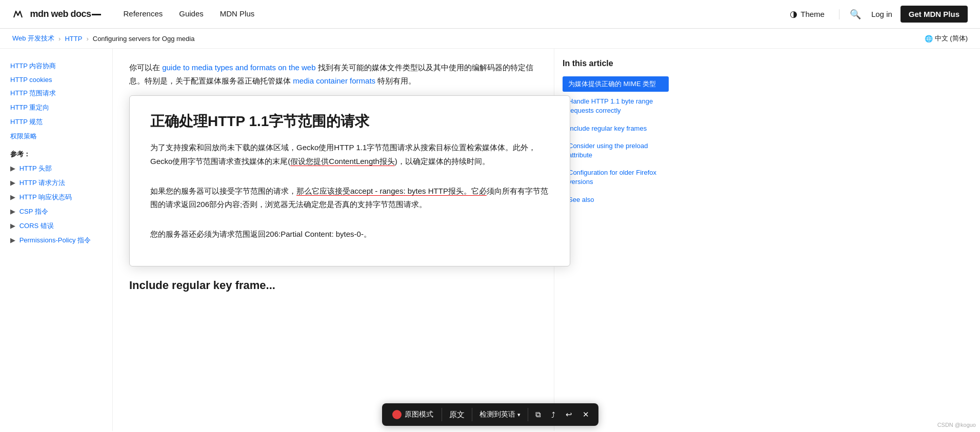 This screenshot has width=980, height=432. What do you see at coordinates (56, 169) in the screenshot?
I see `sidebar-ref-0: ▶ HTTP 头部` at bounding box center [56, 169].